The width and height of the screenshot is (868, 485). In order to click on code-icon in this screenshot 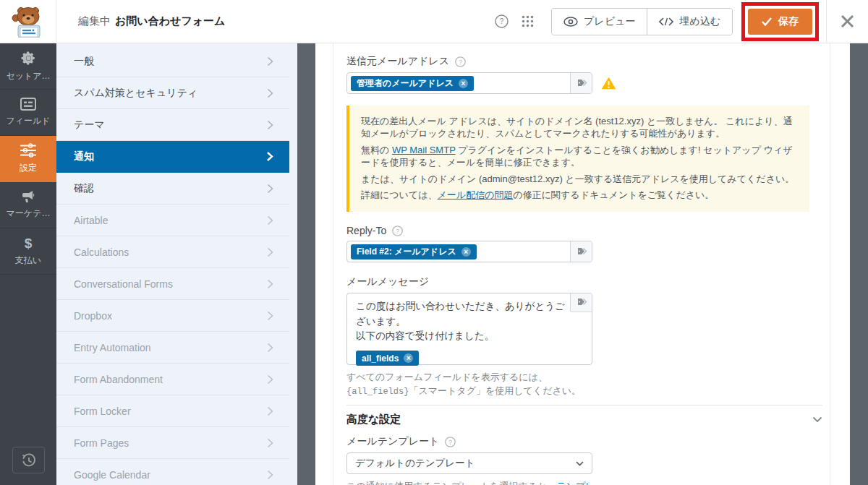, I will do `click(666, 22)`.